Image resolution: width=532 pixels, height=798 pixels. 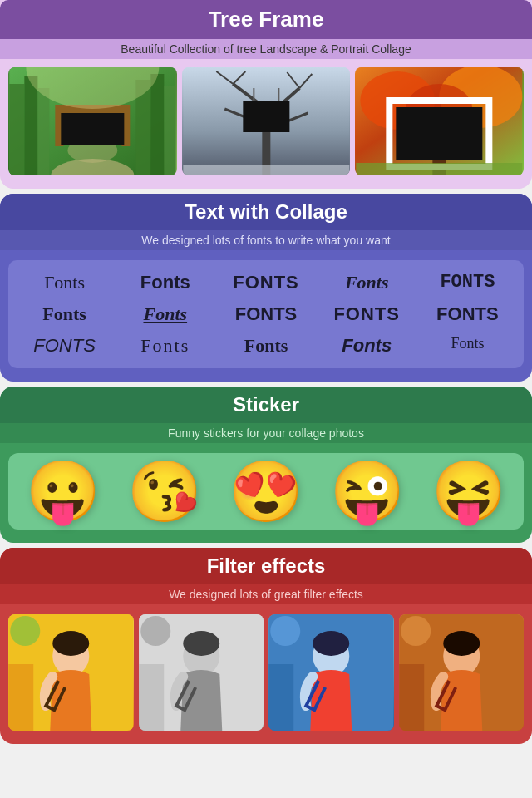 What do you see at coordinates (266, 314) in the screenshot?
I see `font-sample-8: FONTS` at bounding box center [266, 314].